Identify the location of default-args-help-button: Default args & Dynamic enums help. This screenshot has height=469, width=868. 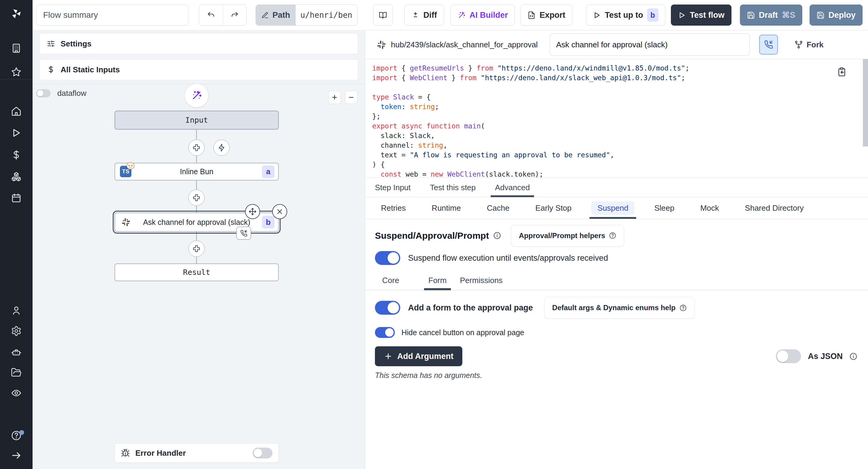
(619, 308).